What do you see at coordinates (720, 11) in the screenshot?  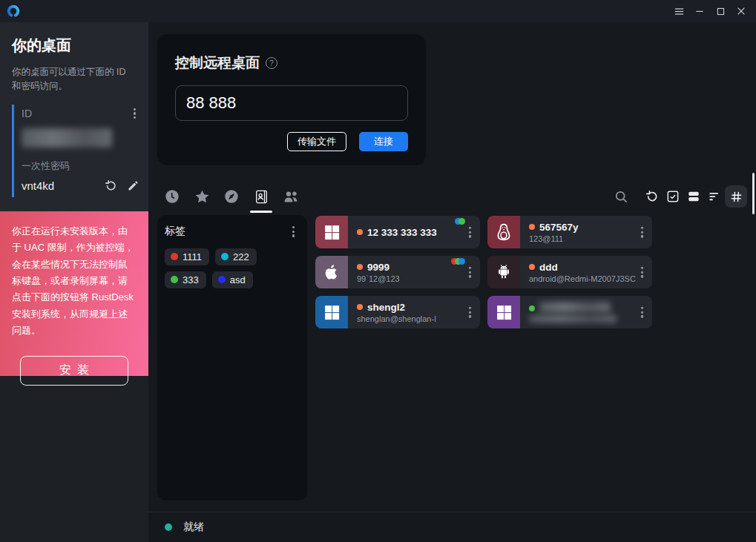 I see `maximize-button` at bounding box center [720, 11].